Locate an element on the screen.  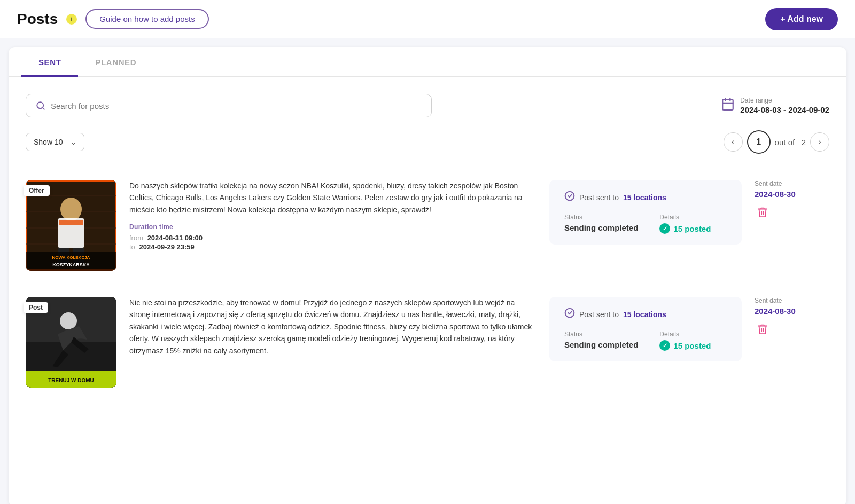
page-title: Posts is located at coordinates (37, 19).